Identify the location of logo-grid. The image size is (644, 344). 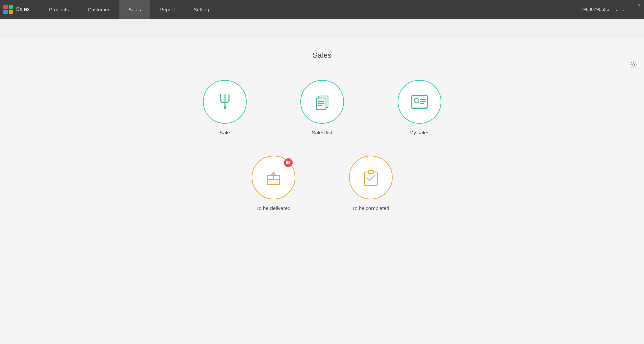
(8, 9).